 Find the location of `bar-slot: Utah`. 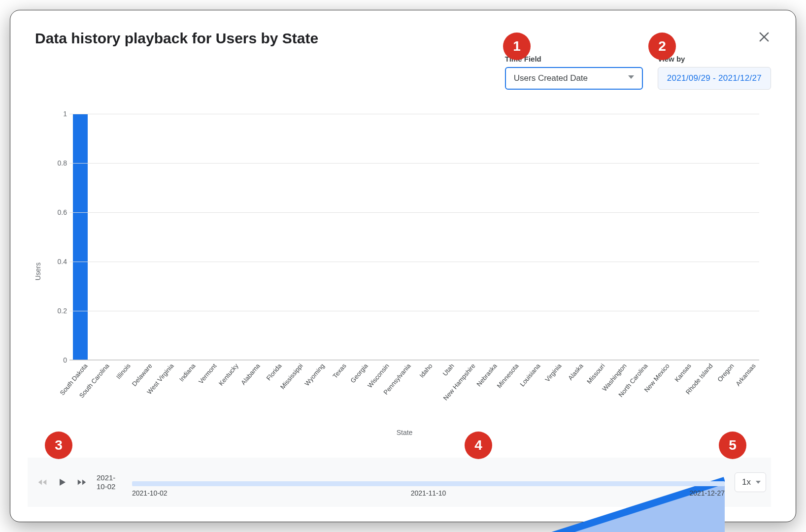

bar-slot: Utah is located at coordinates (447, 236).